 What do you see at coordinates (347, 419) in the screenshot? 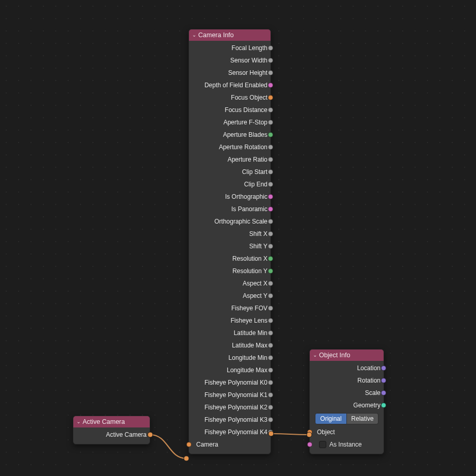
I see `transform-space-enum: OriginalRelative` at bounding box center [347, 419].